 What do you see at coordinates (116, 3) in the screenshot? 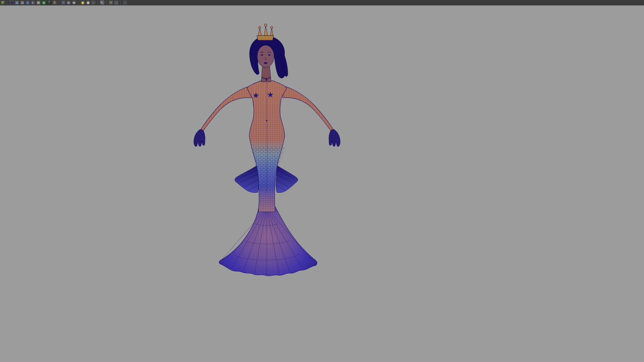
I see `cube-outline-icon: ▢` at bounding box center [116, 3].